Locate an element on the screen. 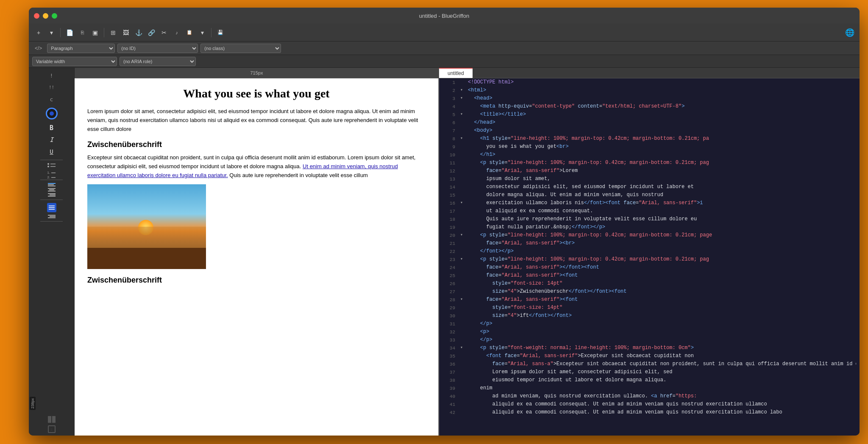 This screenshot has height=444, width=868. table-icon: ⊞ is located at coordinates (113, 33).